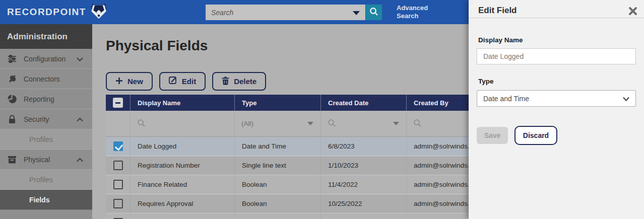  Describe the element at coordinates (556, 99) in the screenshot. I see `type-select: Date and Time` at that location.